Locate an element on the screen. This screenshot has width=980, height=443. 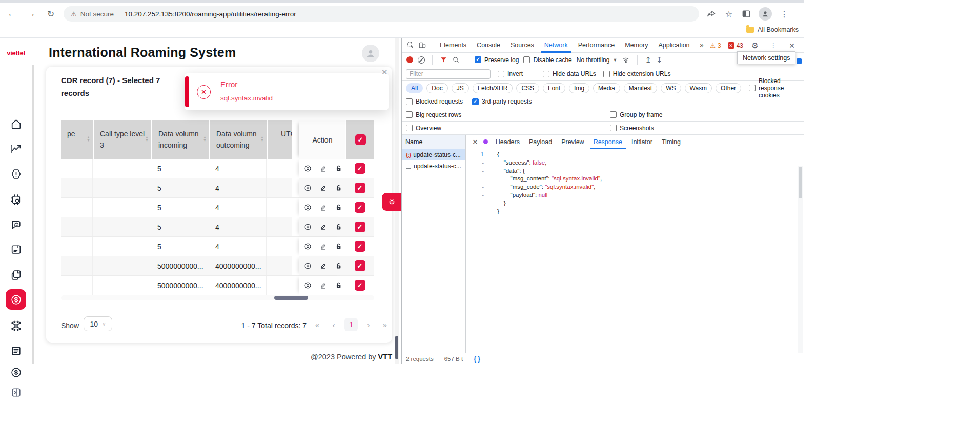
devtools-tab-application: Application is located at coordinates (673, 45).